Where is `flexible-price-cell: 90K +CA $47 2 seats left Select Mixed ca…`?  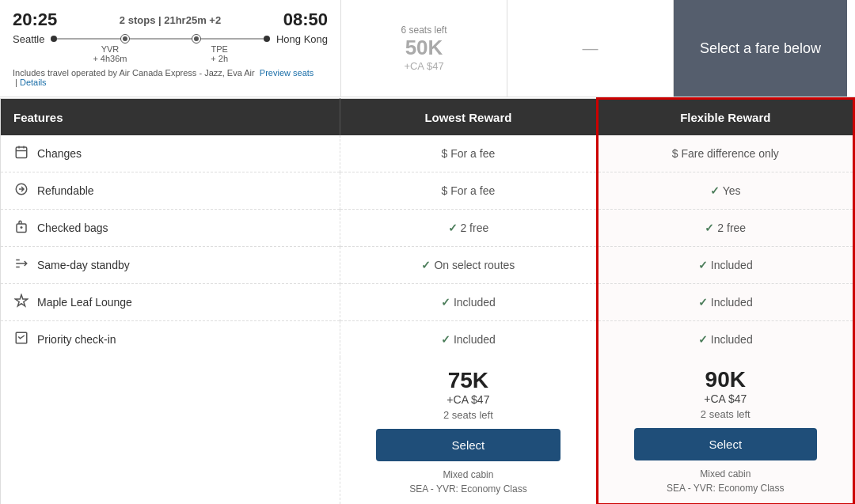
flexible-price-cell: 90K +CA $47 2 seats left Select Mixed ca… is located at coordinates (725, 430).